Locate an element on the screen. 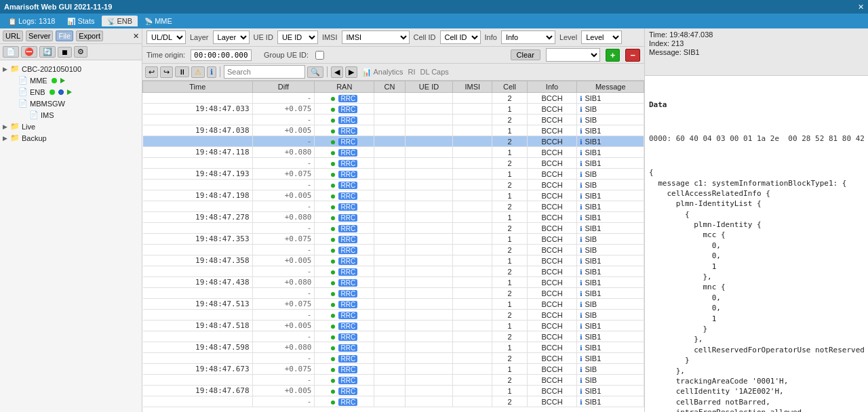 The height and width of the screenshot is (412, 868). nav-right-button: ▶ is located at coordinates (351, 72).